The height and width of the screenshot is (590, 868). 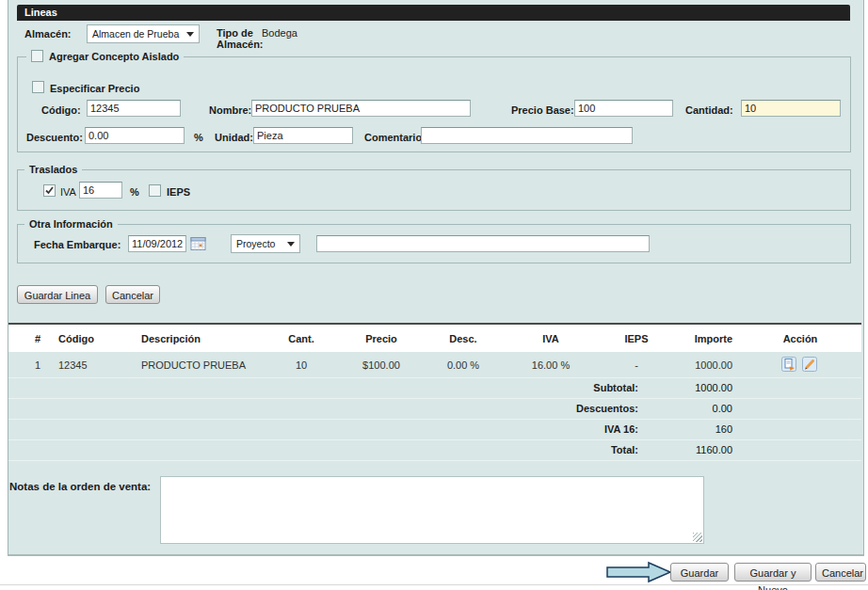 What do you see at coordinates (105, 56) in the screenshot?
I see `concepto-legend: Agregar Concepto Aislado` at bounding box center [105, 56].